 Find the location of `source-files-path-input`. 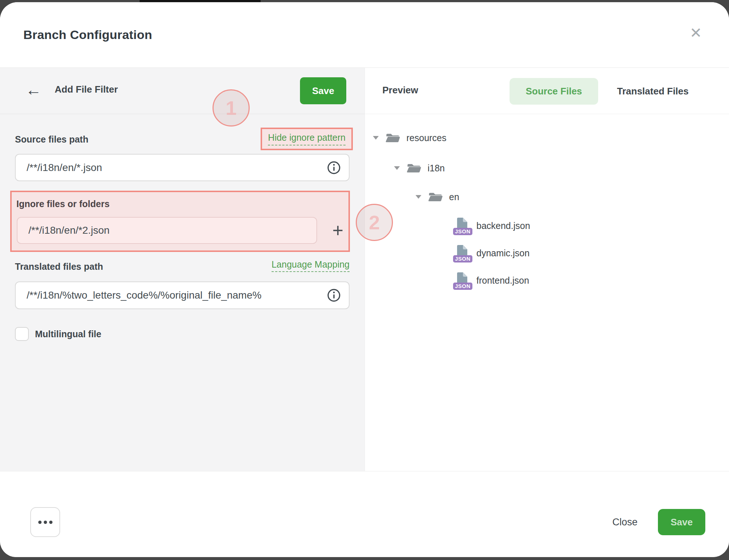

source-files-path-input is located at coordinates (182, 168).